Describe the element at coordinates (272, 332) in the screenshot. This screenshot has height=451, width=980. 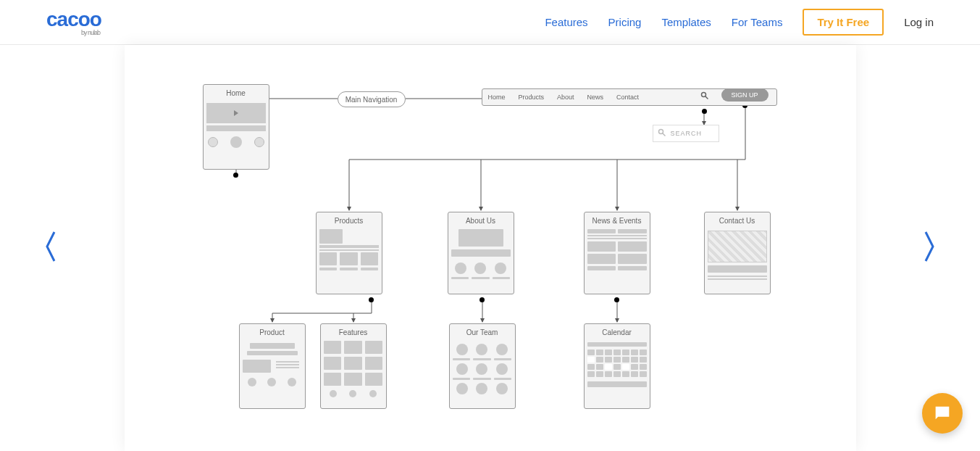
I see `wireframe-title: Product` at that location.